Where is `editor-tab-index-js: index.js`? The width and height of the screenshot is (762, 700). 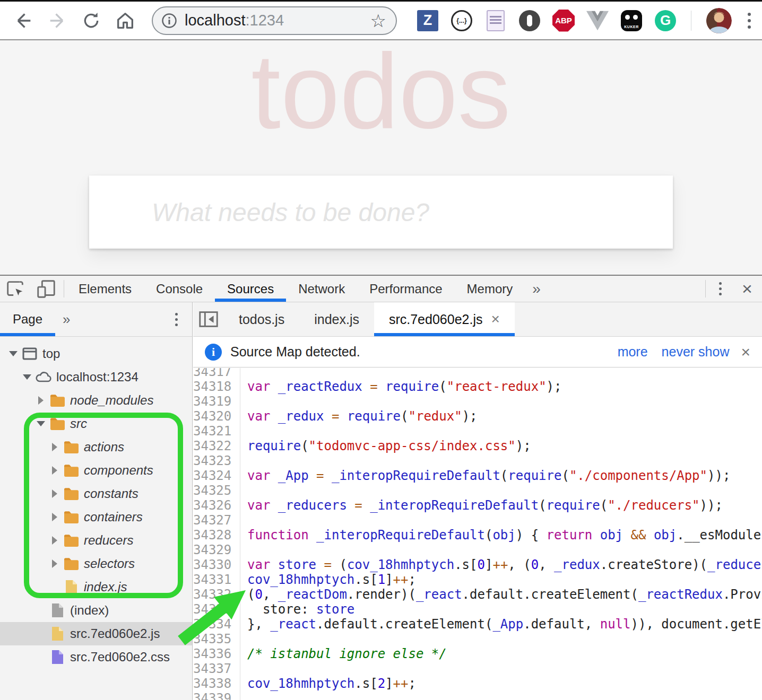
editor-tab-index-js: index.js is located at coordinates (336, 319).